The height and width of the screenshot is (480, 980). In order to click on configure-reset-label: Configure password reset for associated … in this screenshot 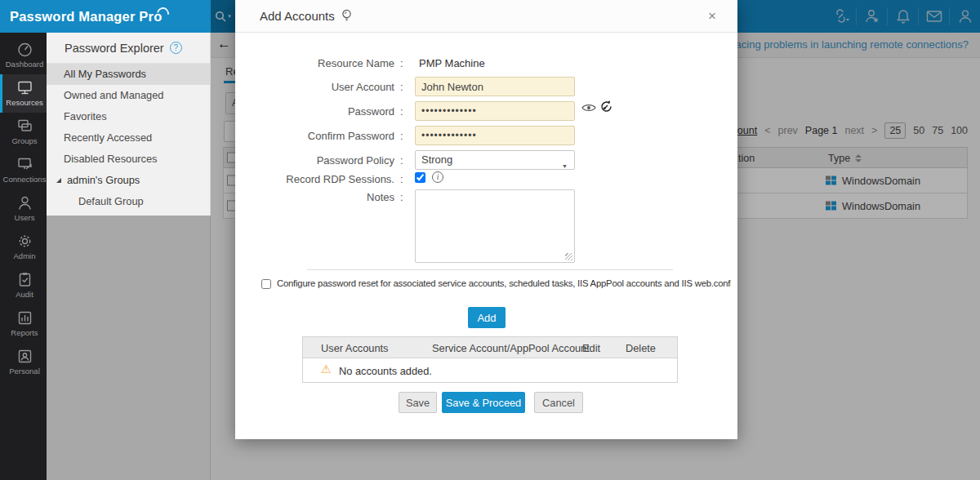, I will do `click(504, 283)`.